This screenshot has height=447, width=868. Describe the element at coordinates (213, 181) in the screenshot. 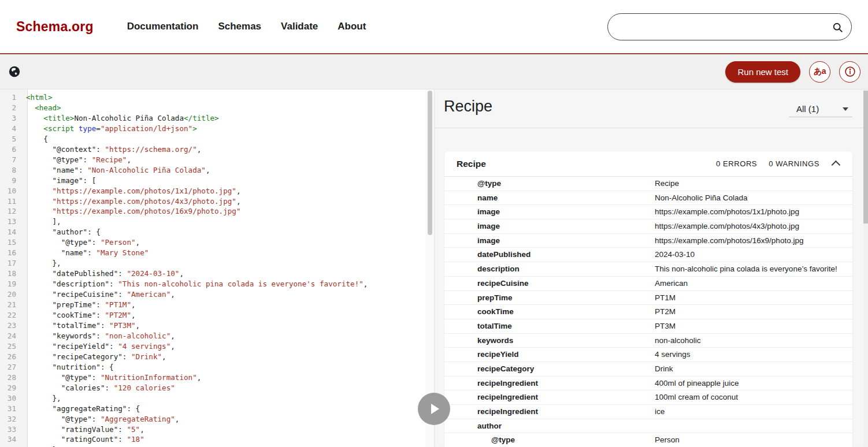

I see `code-line: 9 "image": [` at that location.